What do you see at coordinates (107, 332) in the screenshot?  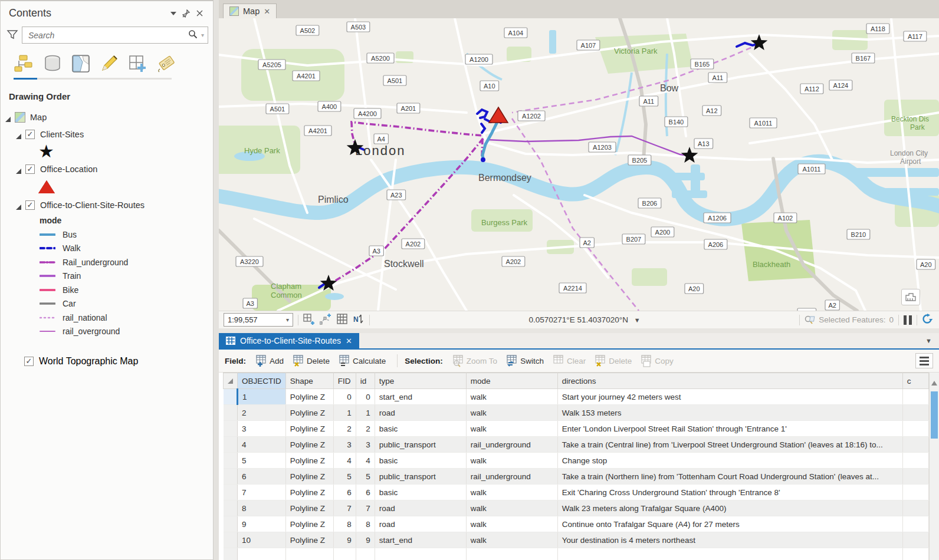 I see `legend-item: rail_overground` at bounding box center [107, 332].